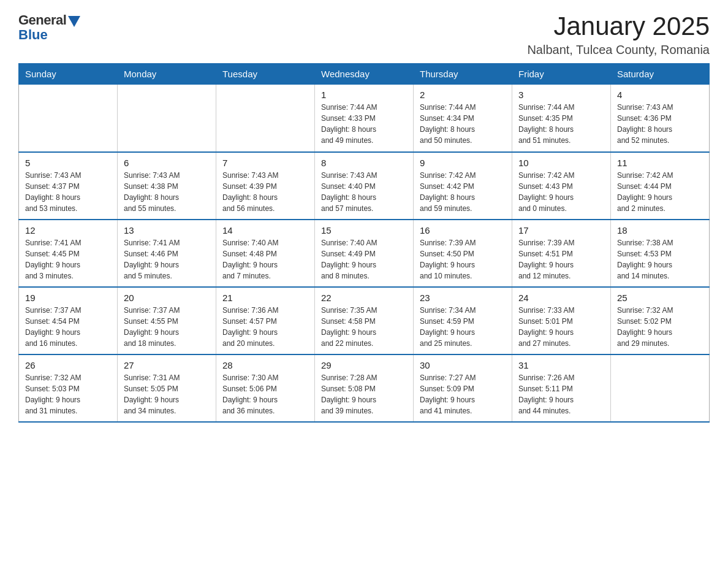  I want to click on day-info: Sunrise: 7:40 AM Sunset: 4:49 PM Dayligh…, so click(364, 259).